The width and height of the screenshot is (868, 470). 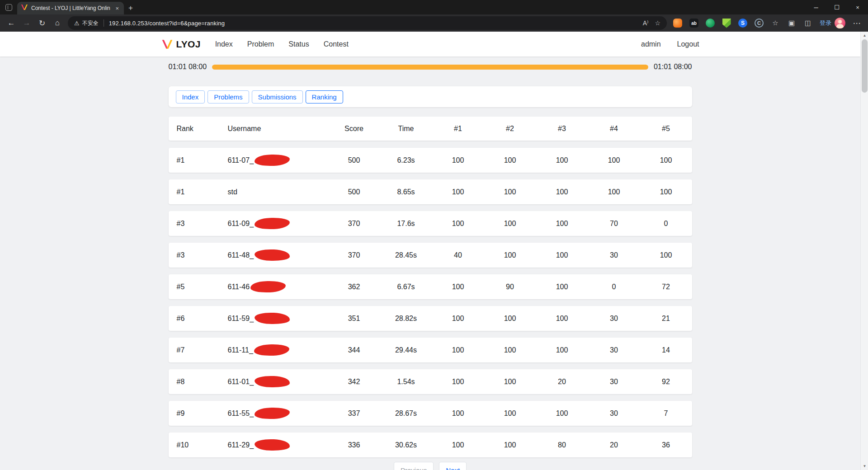 I want to click on username-cell: 611-59_, so click(x=274, y=318).